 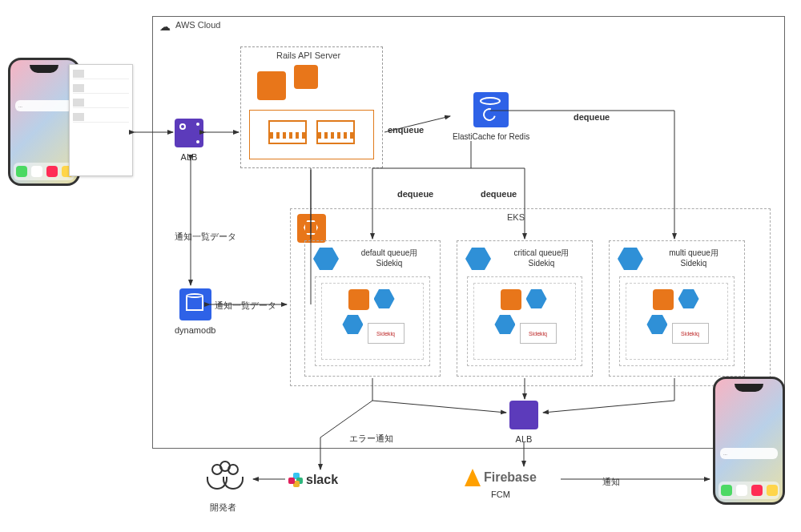 What do you see at coordinates (749, 441) in the screenshot?
I see `phone-client-right: ...` at bounding box center [749, 441].